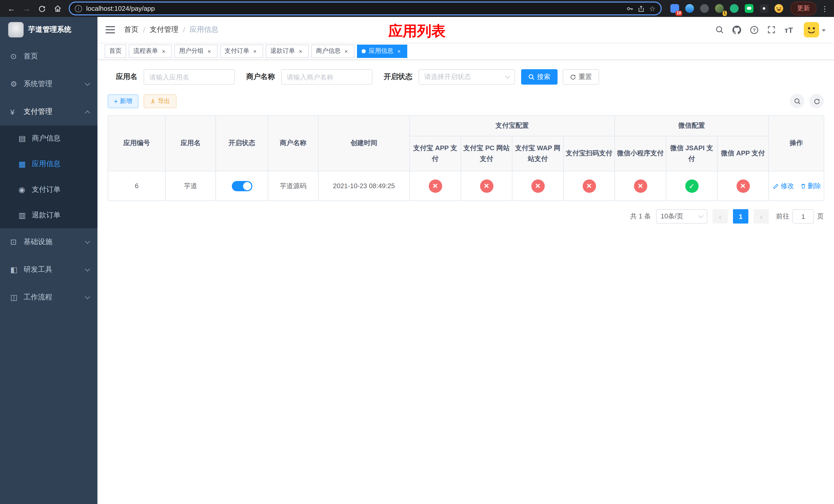 The width and height of the screenshot is (834, 504). Describe the element at coordinates (49, 297) in the screenshot. I see `sidebar-item-workflow: ◫ 工作流程` at that location.